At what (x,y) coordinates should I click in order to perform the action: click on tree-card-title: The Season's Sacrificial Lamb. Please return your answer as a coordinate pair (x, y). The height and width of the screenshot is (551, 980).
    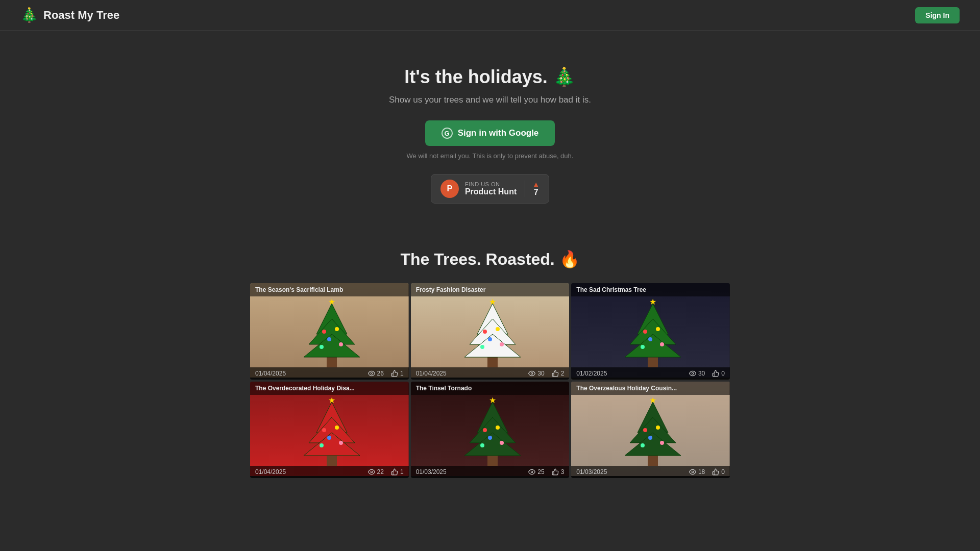
    Looking at the image, I should click on (330, 290).